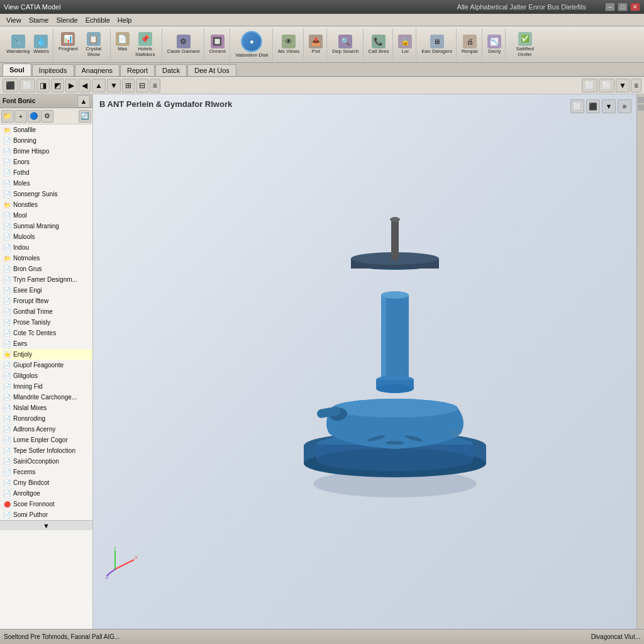 This screenshot has height=644, width=644. Describe the element at coordinates (47, 172) in the screenshot. I see `sidebar-item-fothd: 📄 Fothd` at that location.